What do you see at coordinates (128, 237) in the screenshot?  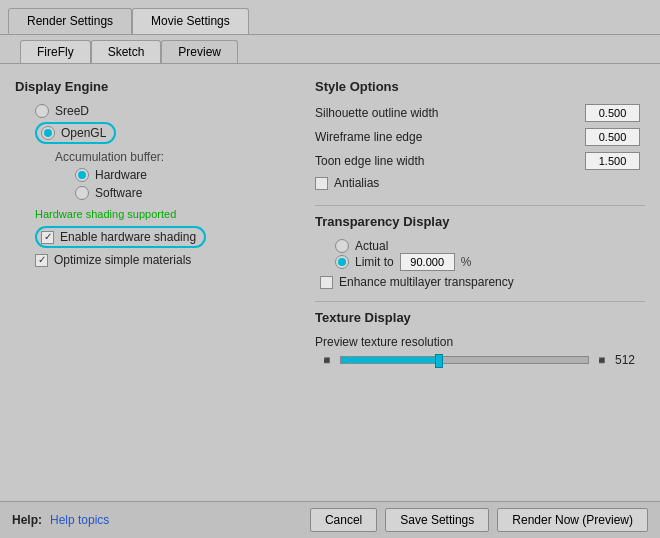 I see `enable-hardware-label: Enable hardware shading` at bounding box center [128, 237].